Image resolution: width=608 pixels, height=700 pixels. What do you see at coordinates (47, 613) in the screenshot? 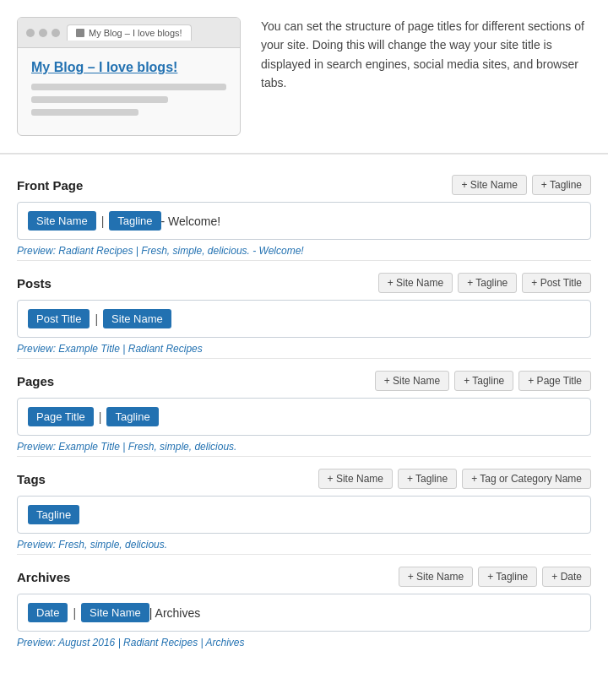
I see `token-archives-0: Date` at bounding box center [47, 613].